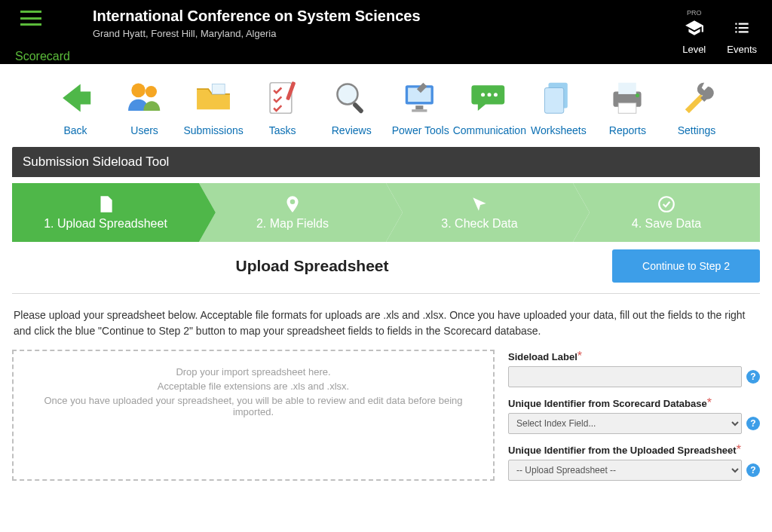 This screenshot has height=532, width=772. Describe the element at coordinates (218, 35) in the screenshot. I see `header-left: Scorecard International Conference on Sy…` at that location.